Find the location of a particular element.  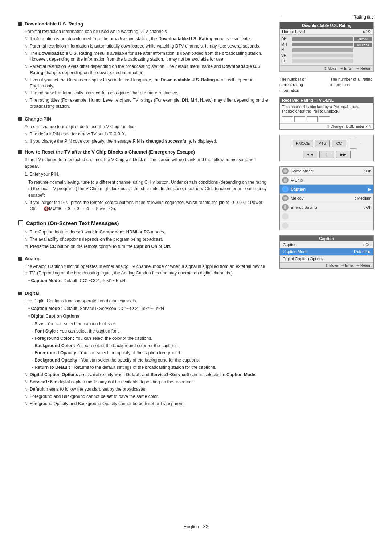

caption-row-value-1: : On is located at coordinates (367, 245).